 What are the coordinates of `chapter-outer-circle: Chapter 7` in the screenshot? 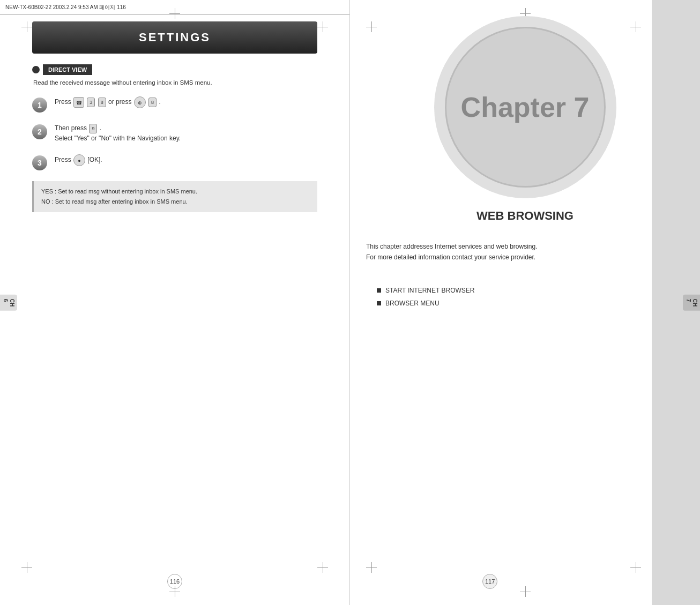 It's located at (525, 107).